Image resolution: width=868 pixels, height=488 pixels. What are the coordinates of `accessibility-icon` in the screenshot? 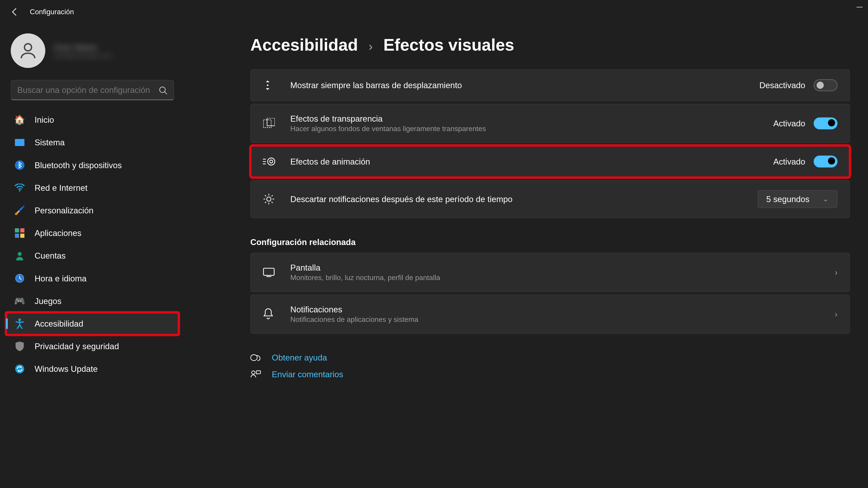 It's located at (20, 324).